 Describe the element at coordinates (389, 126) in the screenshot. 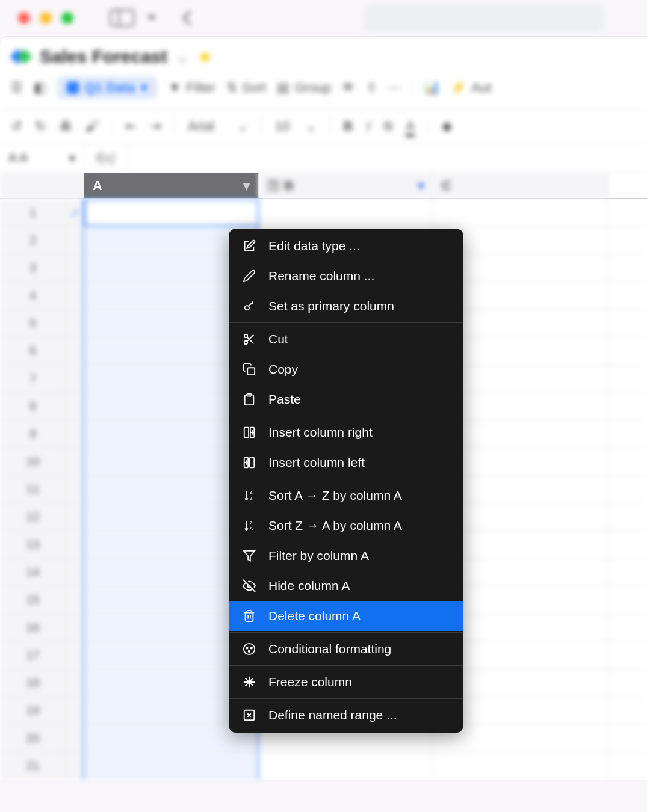

I see `strikethrough-button: S` at that location.